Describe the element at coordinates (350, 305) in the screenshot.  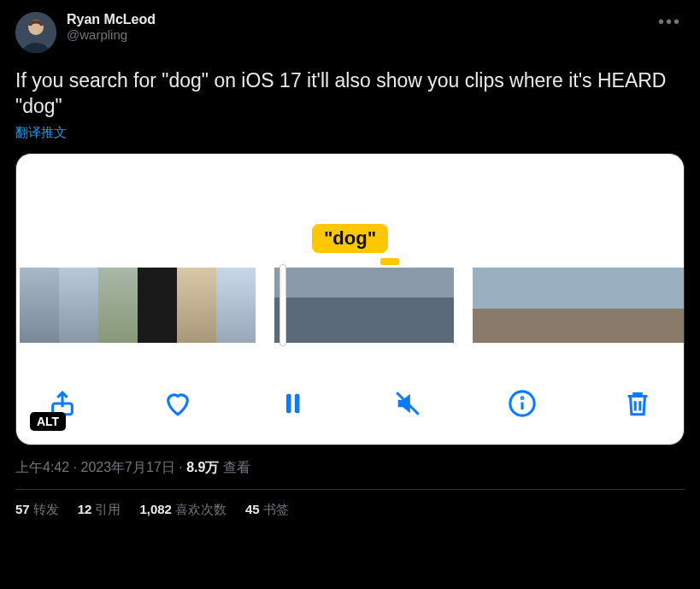
I see `video-scrubber` at that location.